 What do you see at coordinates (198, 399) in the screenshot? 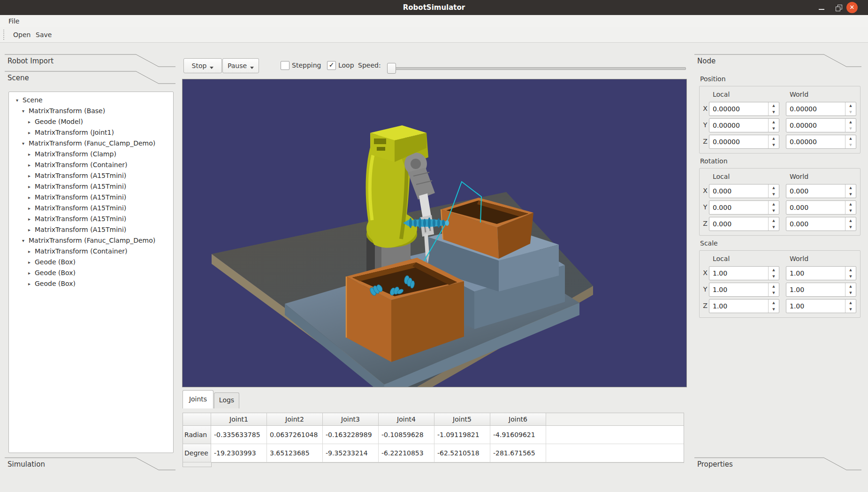
I see `tab-joints: Joints` at bounding box center [198, 399].